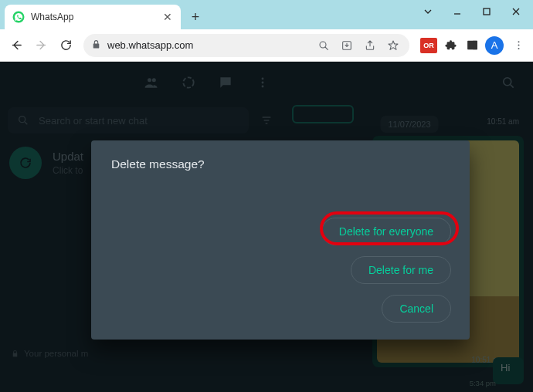 This screenshot has height=392, width=533. Describe the element at coordinates (16, 46) in the screenshot. I see `nav-back-icon` at that location.